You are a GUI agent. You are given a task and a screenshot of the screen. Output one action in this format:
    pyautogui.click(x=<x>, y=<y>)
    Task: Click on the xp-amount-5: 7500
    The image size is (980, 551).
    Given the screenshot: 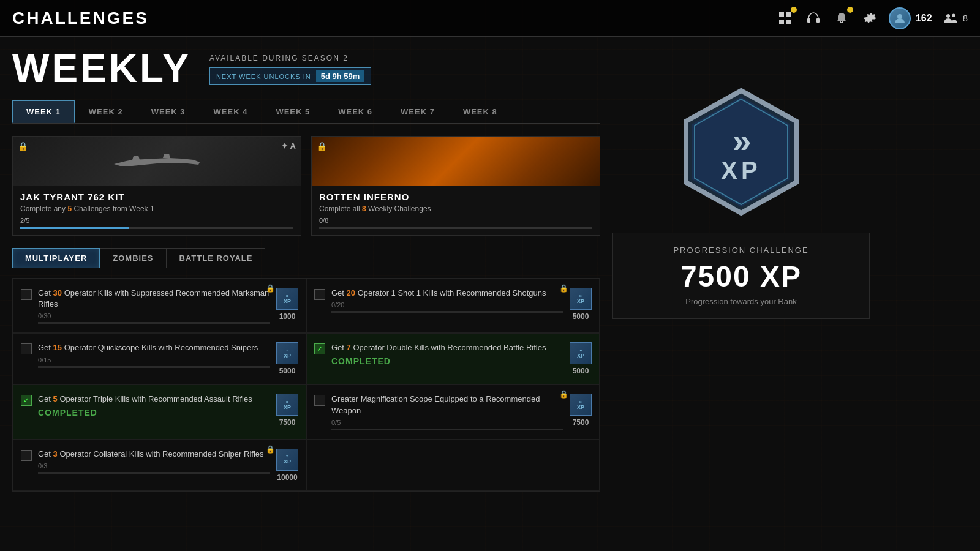 What is the action you would take?
    pyautogui.click(x=288, y=422)
    